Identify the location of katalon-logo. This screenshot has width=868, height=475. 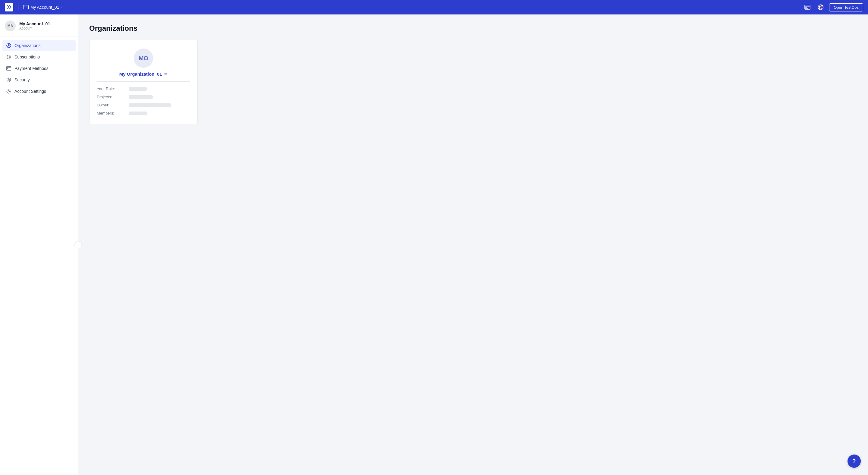
(9, 7).